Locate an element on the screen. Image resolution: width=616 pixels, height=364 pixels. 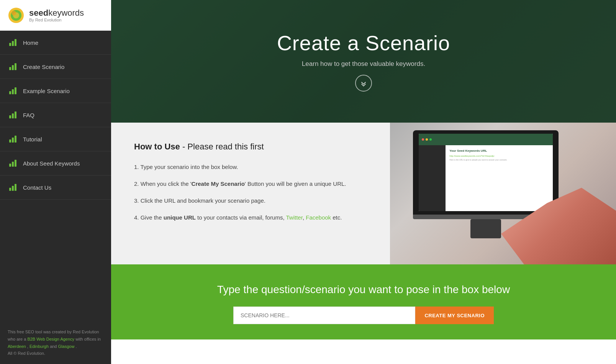
cta-title: Type the question/scenario you want to p… is located at coordinates (364, 290).